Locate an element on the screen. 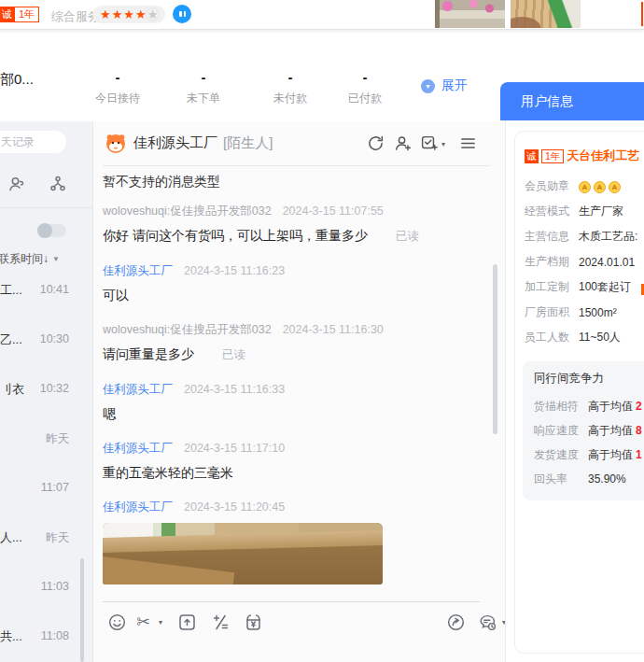 The height and width of the screenshot is (662, 644). add-task-icon is located at coordinates (429, 144).